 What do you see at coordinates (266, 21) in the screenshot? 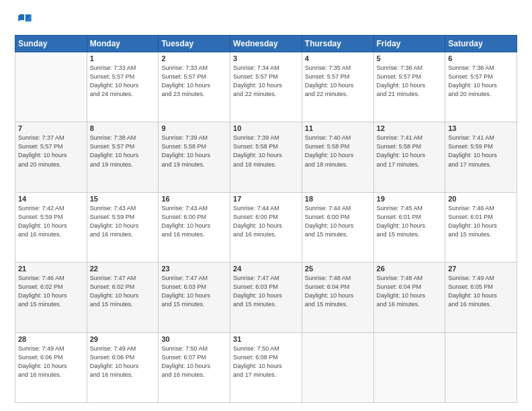
I see `page-header` at bounding box center [266, 21].